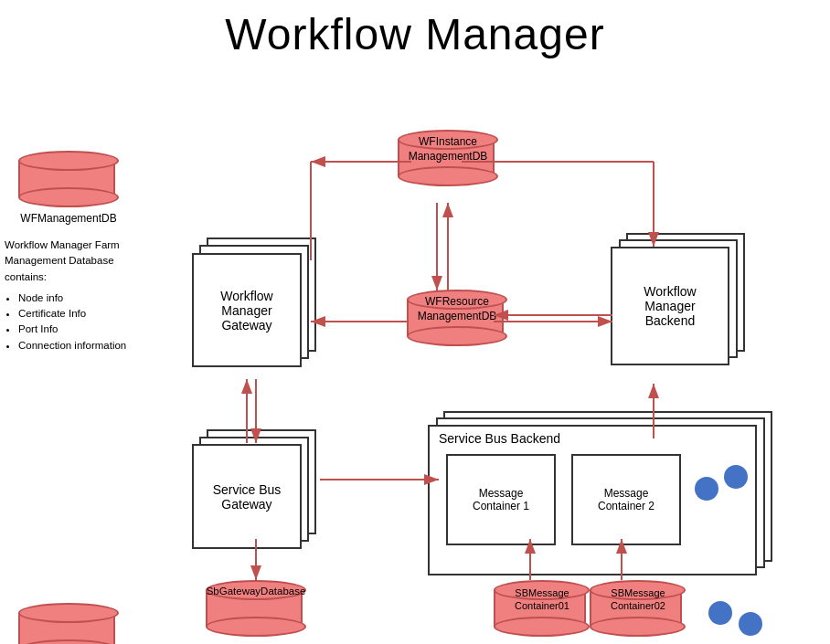 The height and width of the screenshot is (644, 830). What do you see at coordinates (750, 624) in the screenshot?
I see `bottom-dot2` at bounding box center [750, 624].